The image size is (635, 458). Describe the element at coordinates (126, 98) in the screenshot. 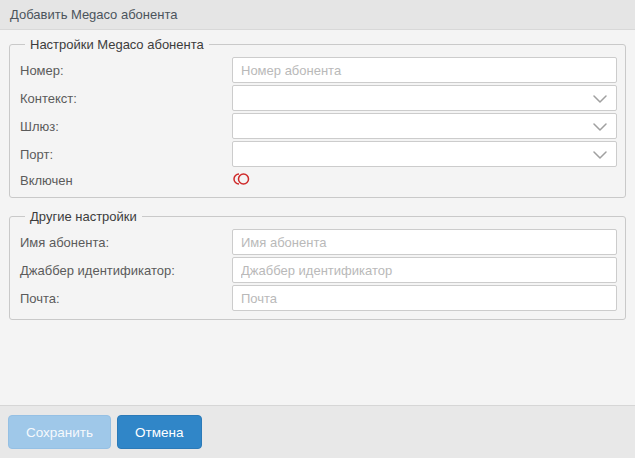

I see `context-label: Контекст:` at that location.